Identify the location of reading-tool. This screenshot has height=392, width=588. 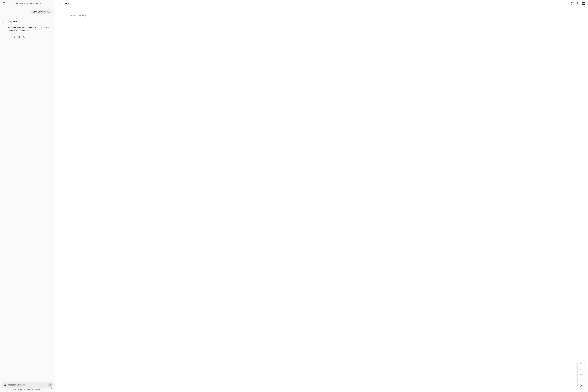
(581, 374).